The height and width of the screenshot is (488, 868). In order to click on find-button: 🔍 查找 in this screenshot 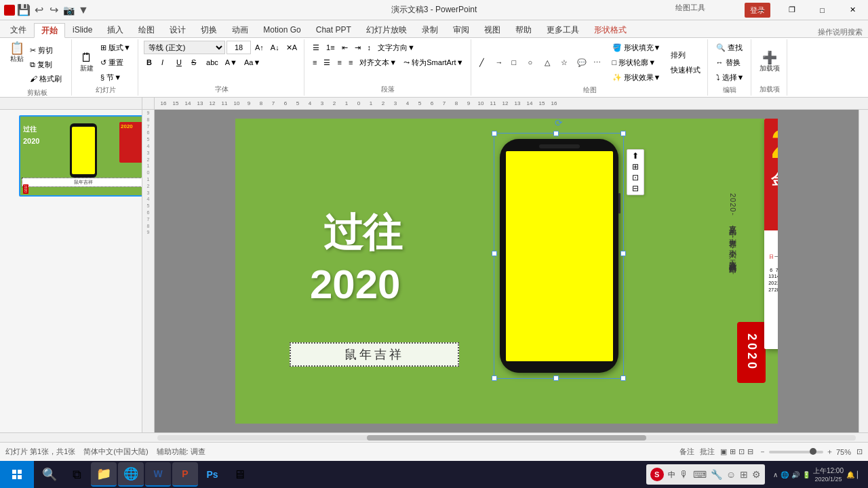, I will do `click(730, 47)`.